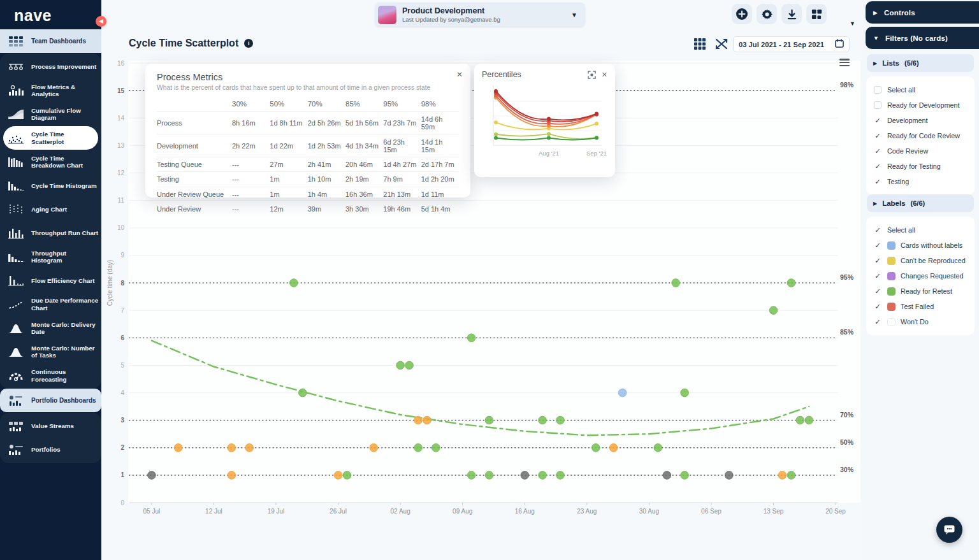 The image size is (979, 560). Describe the element at coordinates (920, 261) in the screenshot. I see `filter-option-can-t-be-reproduced: ✓Can't be Reproduced` at that location.